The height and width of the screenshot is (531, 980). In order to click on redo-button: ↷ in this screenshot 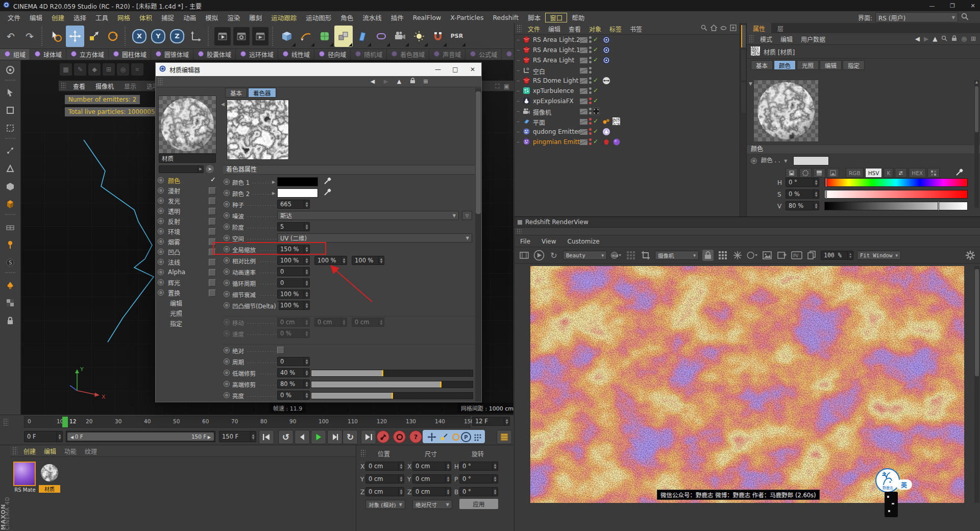, I will do `click(30, 36)`.